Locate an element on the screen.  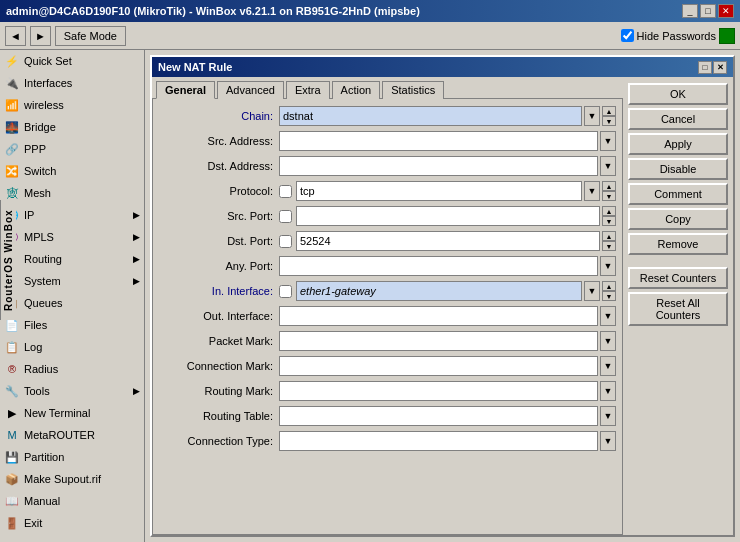
src-address-dropdown-button: ▼ is located at coordinates (608, 141).